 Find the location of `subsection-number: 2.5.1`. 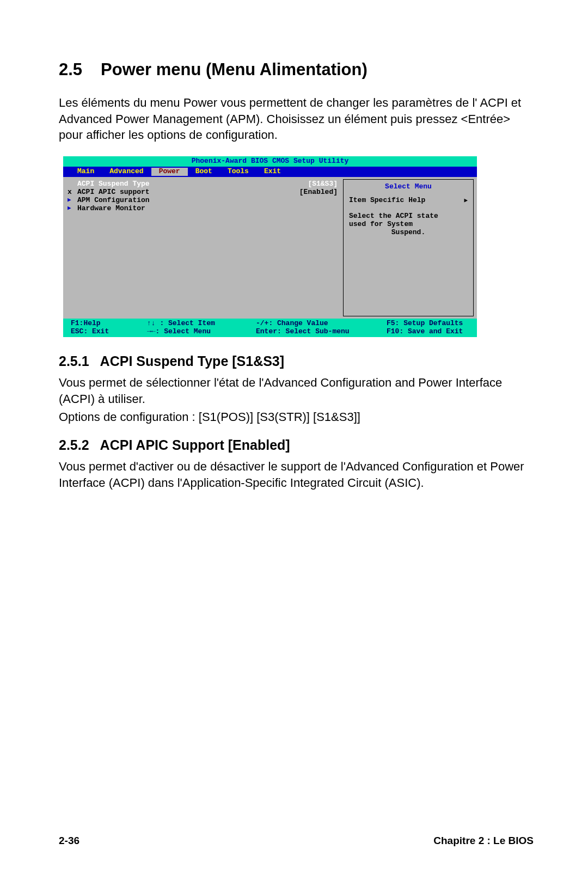

subsection-number: 2.5.1 is located at coordinates (74, 362).